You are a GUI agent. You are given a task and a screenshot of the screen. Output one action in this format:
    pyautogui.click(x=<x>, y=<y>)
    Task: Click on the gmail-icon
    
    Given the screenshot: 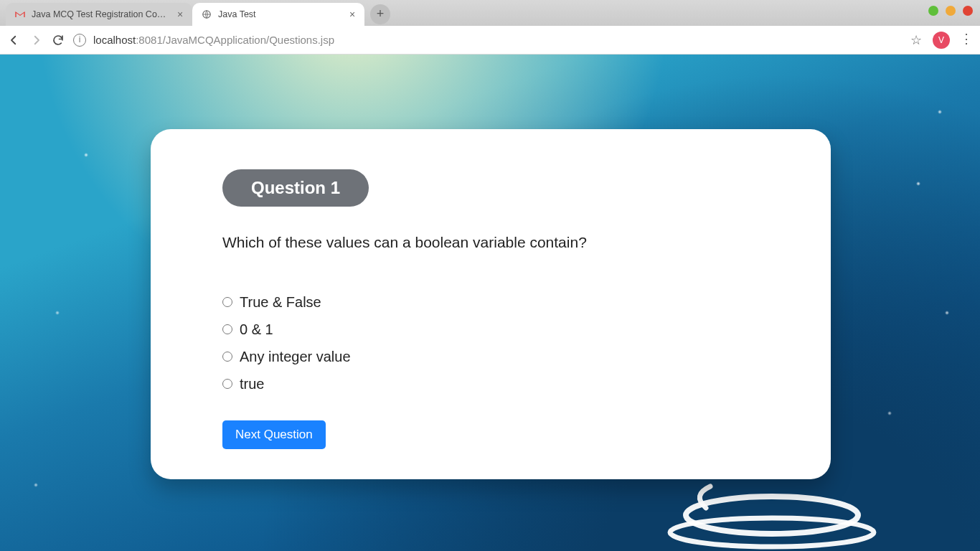 What is the action you would take?
    pyautogui.click(x=20, y=14)
    